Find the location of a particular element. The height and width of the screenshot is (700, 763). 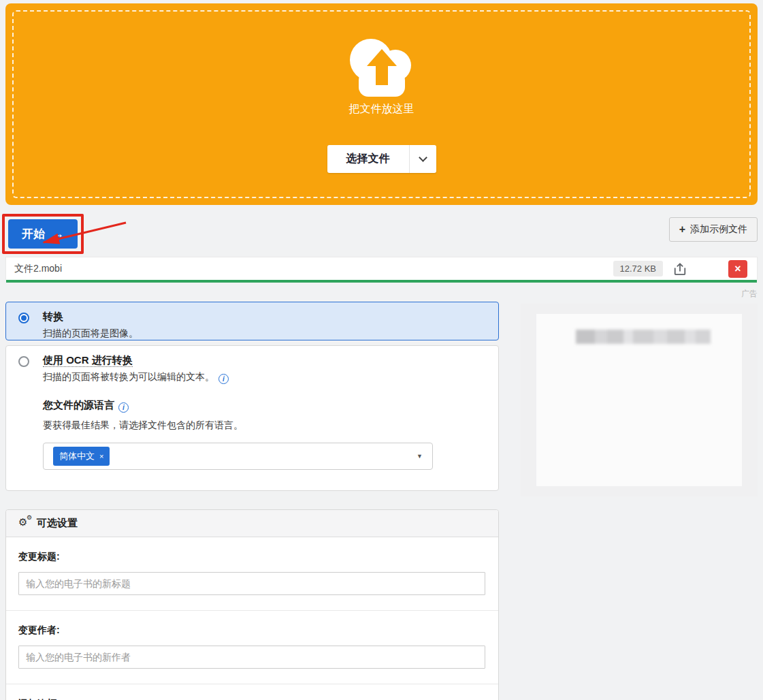

ad-label: 广告 is located at coordinates (639, 294).